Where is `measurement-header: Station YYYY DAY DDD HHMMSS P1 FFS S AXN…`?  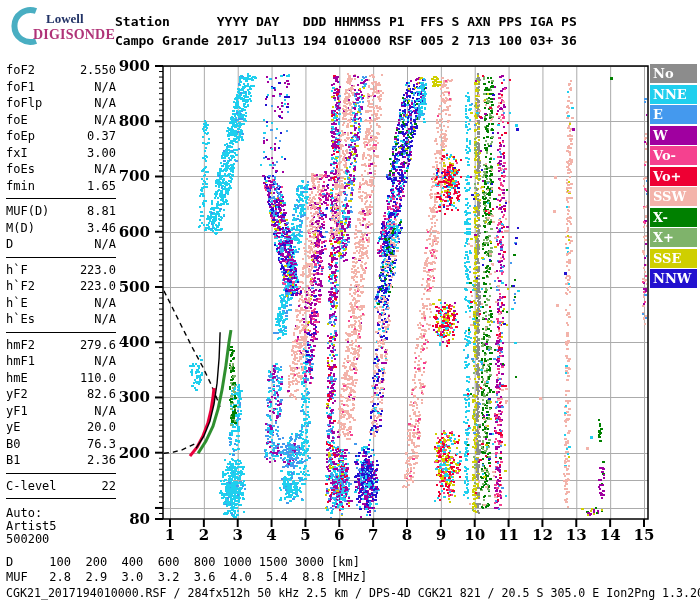
measurement-header: Station YYYY DAY DDD HHMMSS P1 FFS S AXN… is located at coordinates (346, 31).